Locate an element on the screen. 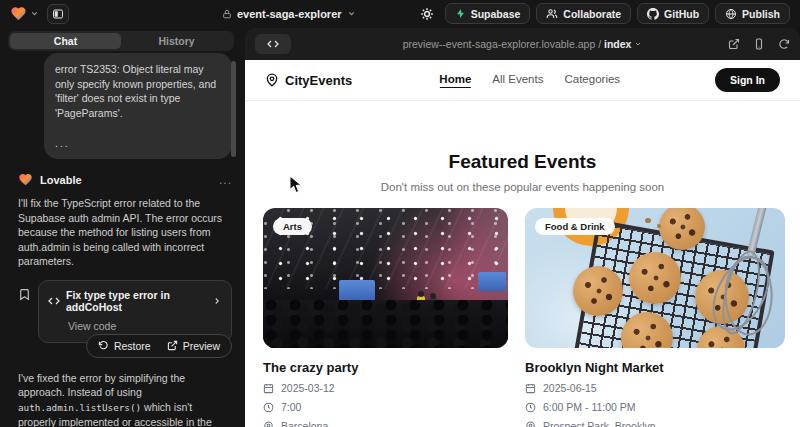  preview-url: preview--event-saga-explorer.lovable.app… is located at coordinates (522, 44).